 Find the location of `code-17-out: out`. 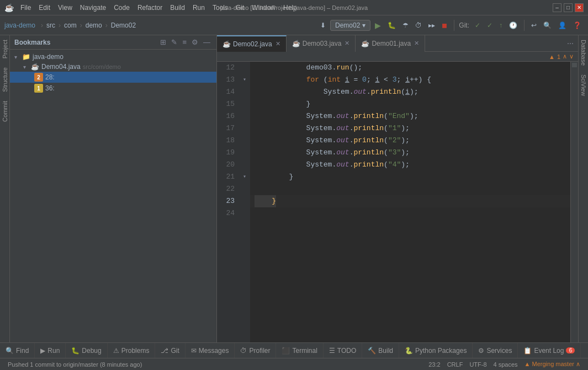

code-17-out: out is located at coordinates (342, 128).